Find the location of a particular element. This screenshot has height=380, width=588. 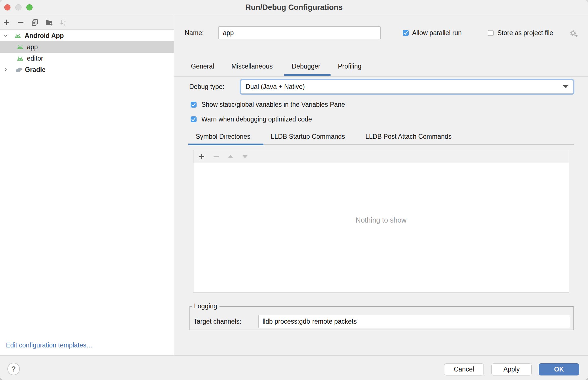

logging-group-label: Logging is located at coordinates (206, 306).